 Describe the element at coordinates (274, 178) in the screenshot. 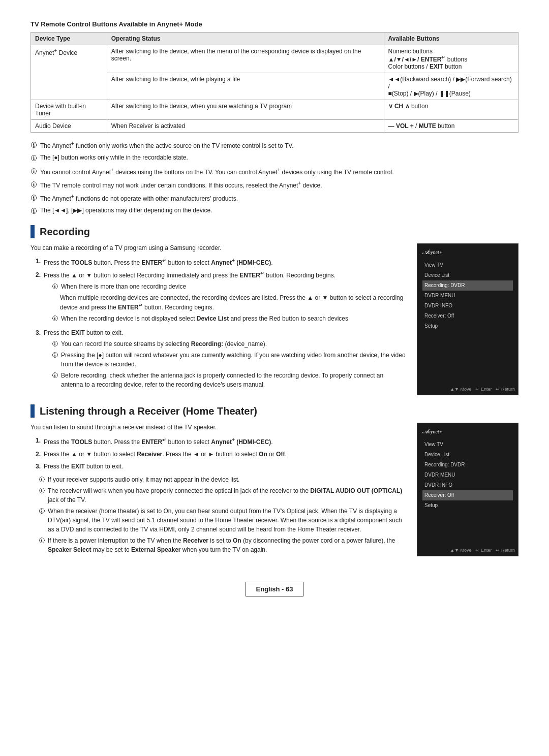

I see `top-notes-list: 🛈 The Anynet+ function only works when t…` at that location.